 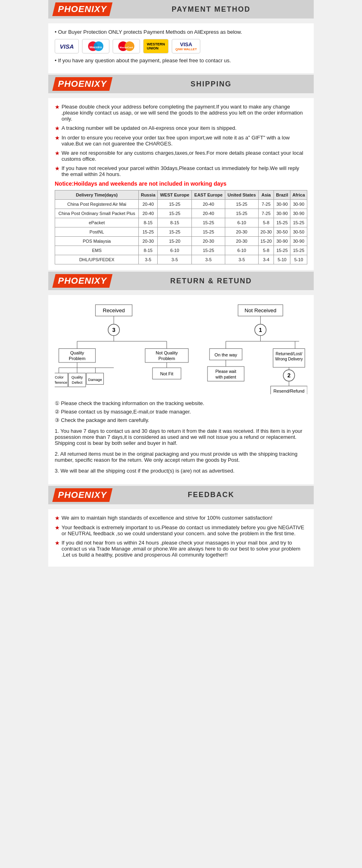 I want to click on please-wait-label: Please wait, so click(x=226, y=371).